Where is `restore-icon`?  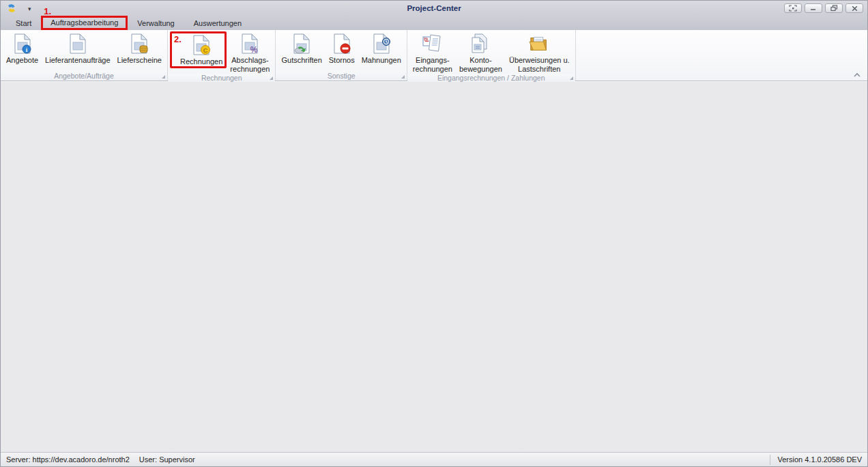
restore-icon is located at coordinates (834, 8).